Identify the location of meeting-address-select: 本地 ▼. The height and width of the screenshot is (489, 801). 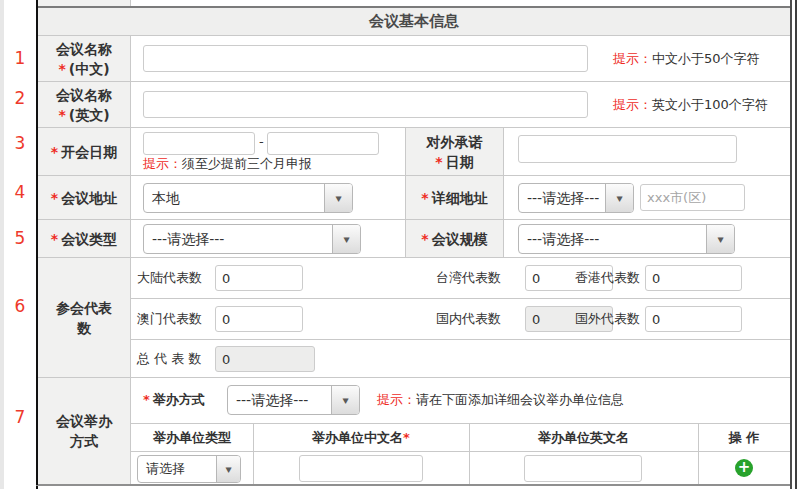
(248, 198).